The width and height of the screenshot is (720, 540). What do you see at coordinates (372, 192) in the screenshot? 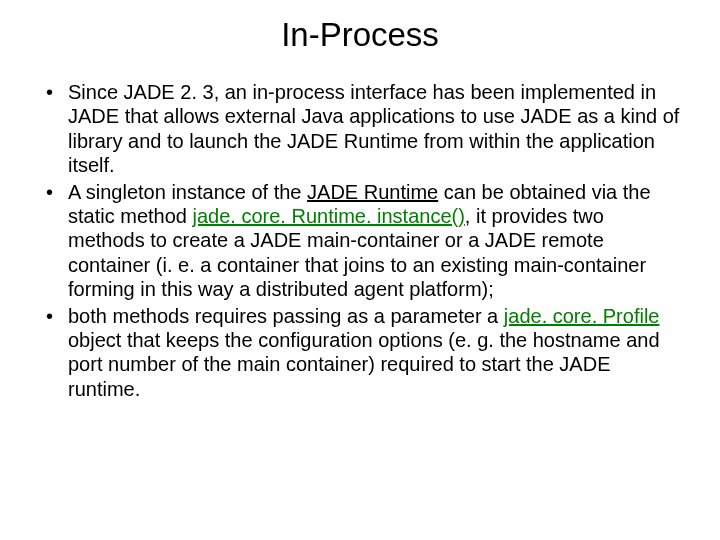
I see `underlined-term: JADE Runtime` at bounding box center [372, 192].